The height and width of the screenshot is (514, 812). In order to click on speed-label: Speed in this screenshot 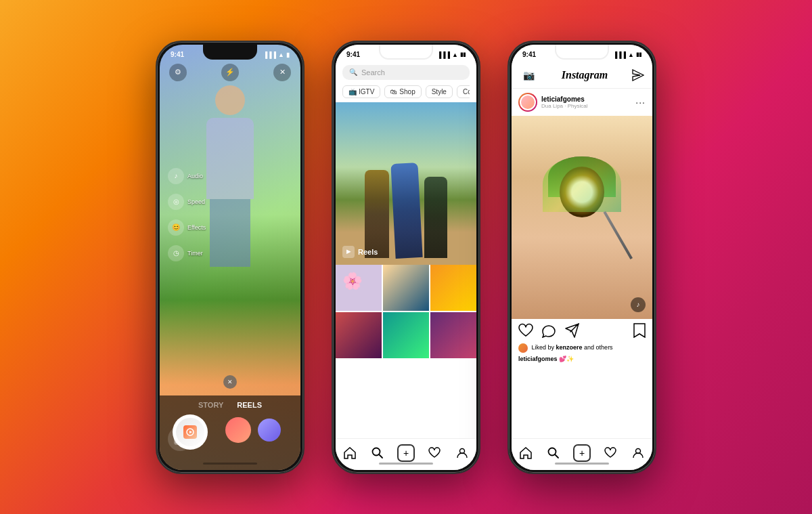, I will do `click(196, 202)`.